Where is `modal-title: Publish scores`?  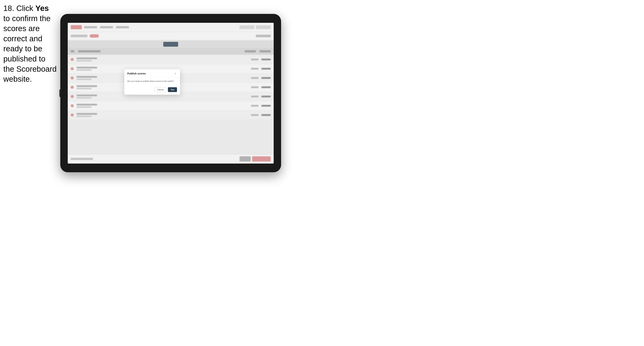
modal-title: Publish scores is located at coordinates (136, 73).